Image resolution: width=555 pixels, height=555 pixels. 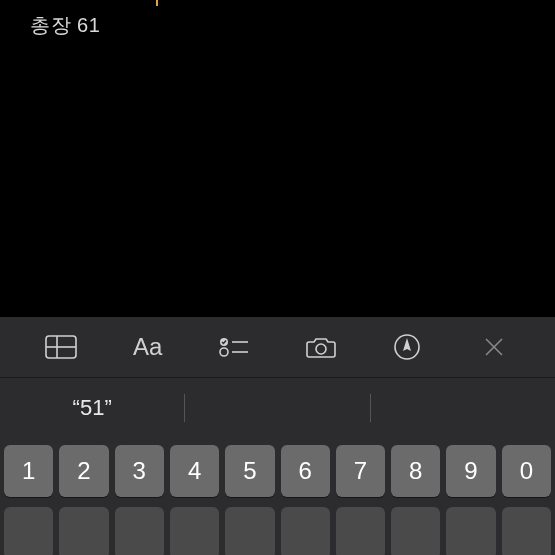 I want to click on key-7: 7, so click(x=360, y=471).